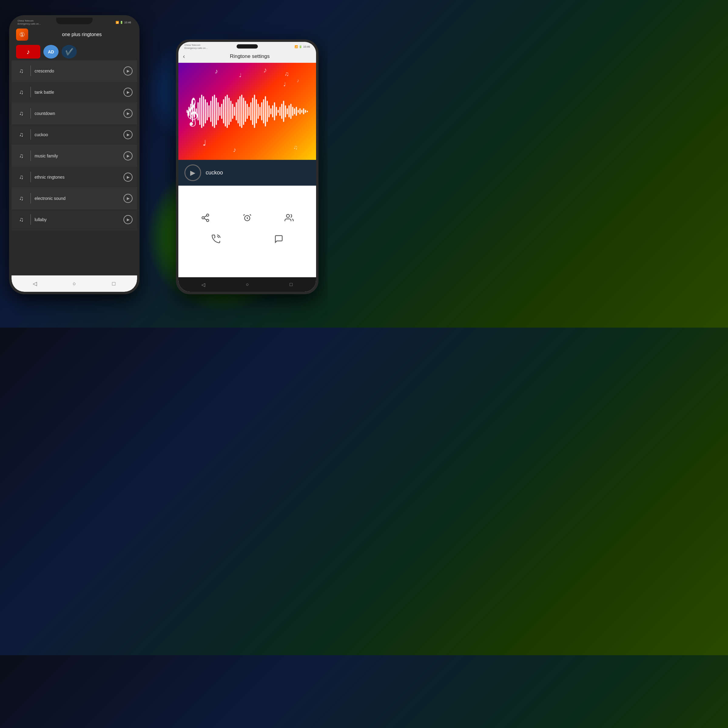 The height and width of the screenshot is (728, 728). What do you see at coordinates (51, 52) in the screenshot?
I see `ad-btn: AD` at bounding box center [51, 52].